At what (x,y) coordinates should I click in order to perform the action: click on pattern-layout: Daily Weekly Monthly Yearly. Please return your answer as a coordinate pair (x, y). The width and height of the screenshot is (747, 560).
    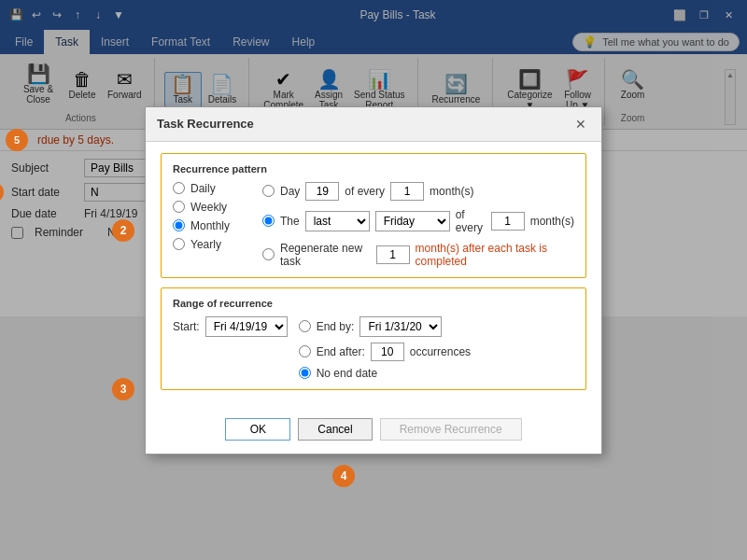
    Looking at the image, I should click on (374, 225).